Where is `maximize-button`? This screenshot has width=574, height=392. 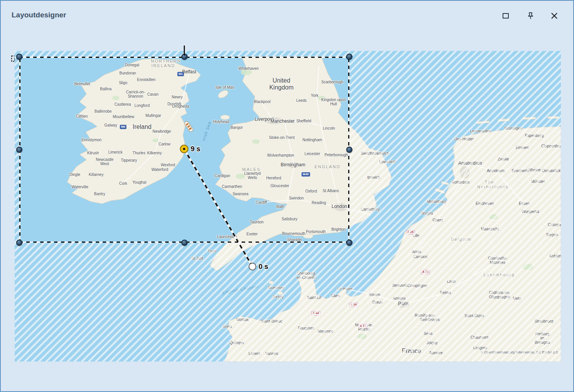
maximize-button is located at coordinates (506, 16).